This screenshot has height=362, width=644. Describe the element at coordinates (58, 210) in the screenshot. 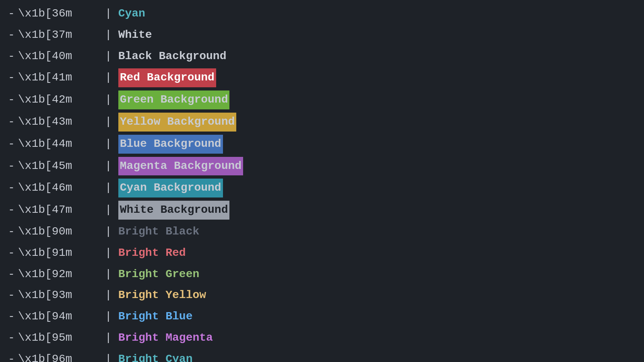

I see `ansi-code: \x1b[47m` at that location.